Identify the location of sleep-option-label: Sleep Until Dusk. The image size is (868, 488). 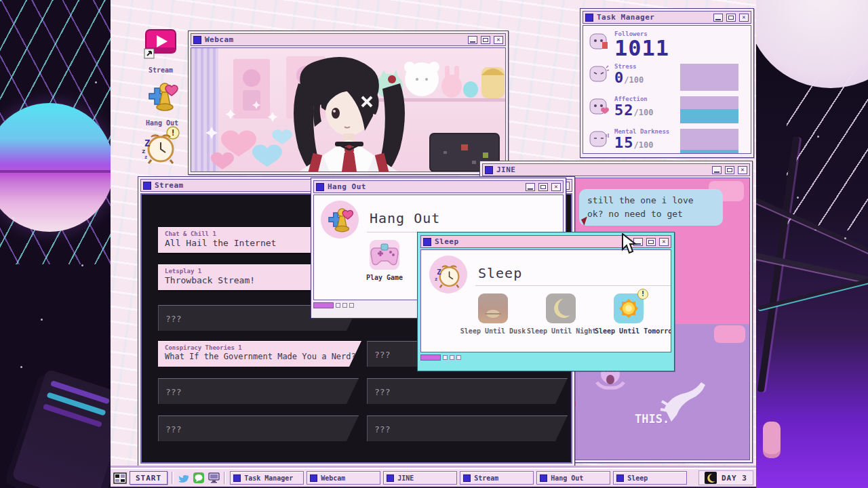
(493, 331).